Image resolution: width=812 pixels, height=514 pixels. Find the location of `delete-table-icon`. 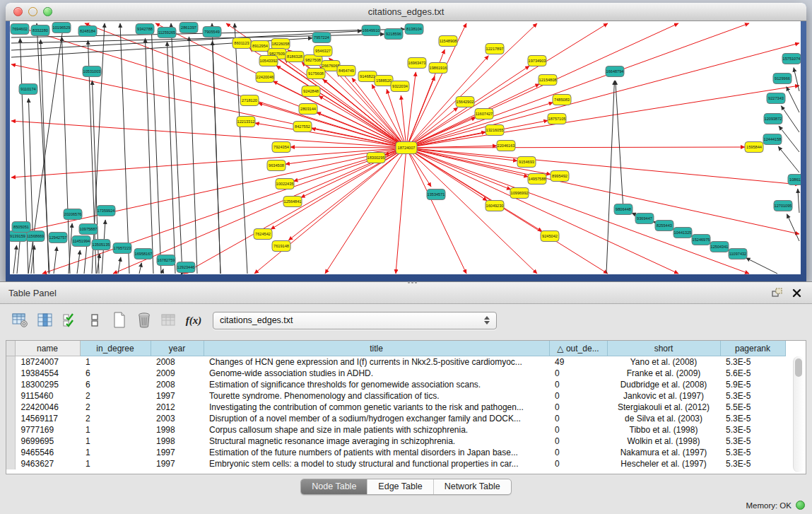

delete-table-icon is located at coordinates (169, 320).